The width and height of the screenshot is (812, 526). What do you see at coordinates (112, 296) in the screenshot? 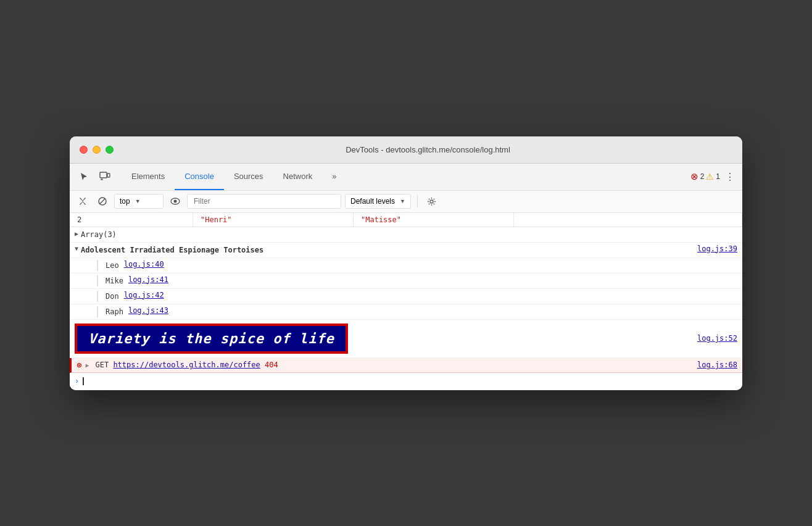
I see `don-text: Don` at bounding box center [112, 296].